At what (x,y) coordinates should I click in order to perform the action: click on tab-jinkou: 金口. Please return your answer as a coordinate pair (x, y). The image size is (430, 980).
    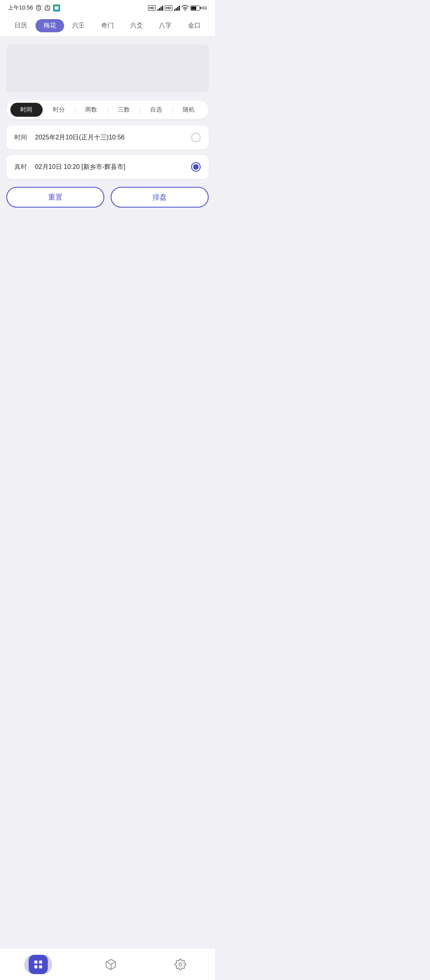
    Looking at the image, I should click on (194, 25).